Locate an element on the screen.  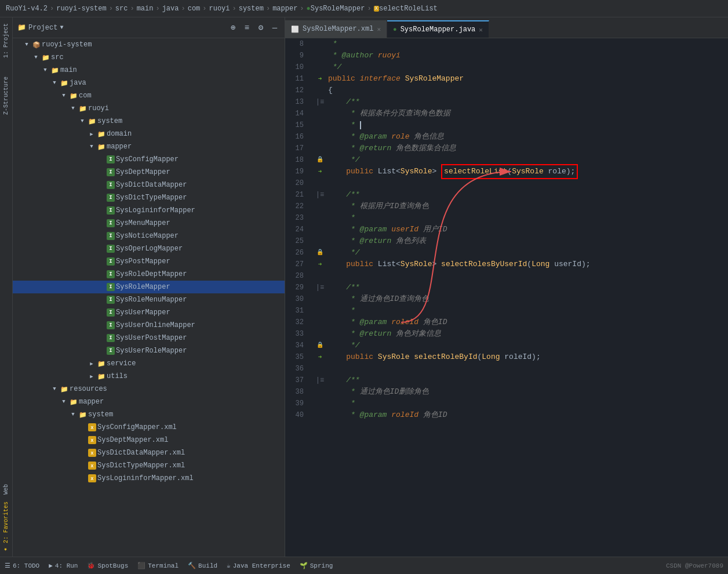
tree-item-mapper-res: ▼ 📁 mapper is located at coordinates (148, 402).